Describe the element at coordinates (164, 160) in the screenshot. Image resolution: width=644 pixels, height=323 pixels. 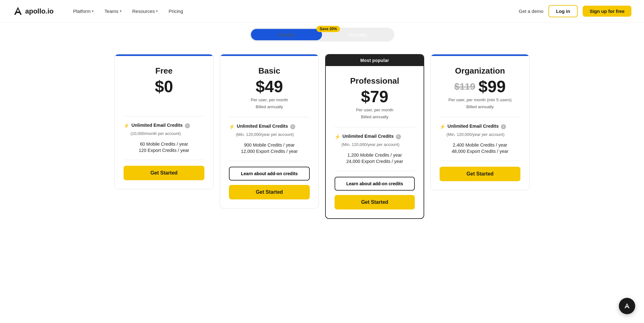
I see `divider2-free` at that location.